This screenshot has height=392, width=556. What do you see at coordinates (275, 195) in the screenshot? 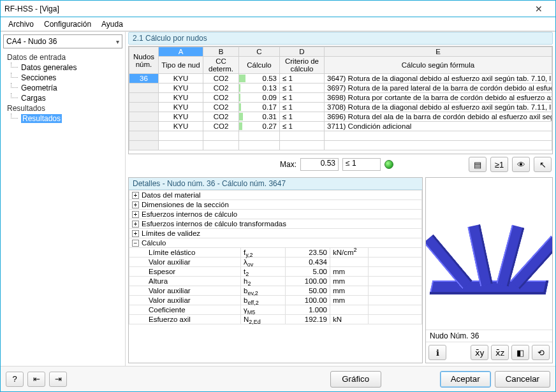
I see `detail-group: +Datos del material` at bounding box center [275, 195].